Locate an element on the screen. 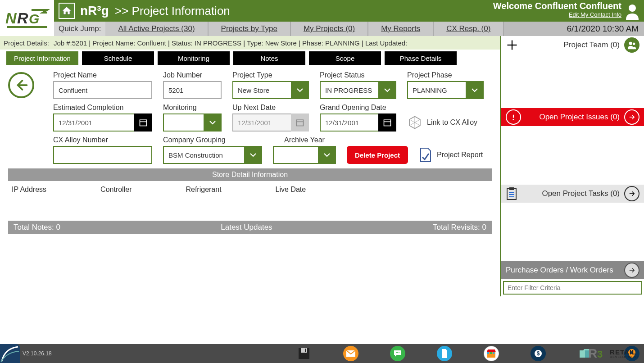 The width and height of the screenshot is (644, 363). store-detail-header: Store Detail Information is located at coordinates (250, 175).